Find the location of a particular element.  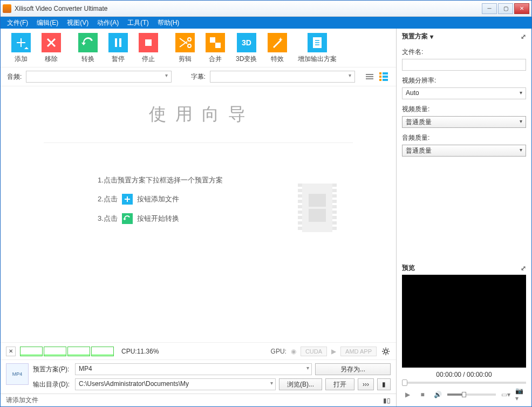

filename-input is located at coordinates (464, 65).